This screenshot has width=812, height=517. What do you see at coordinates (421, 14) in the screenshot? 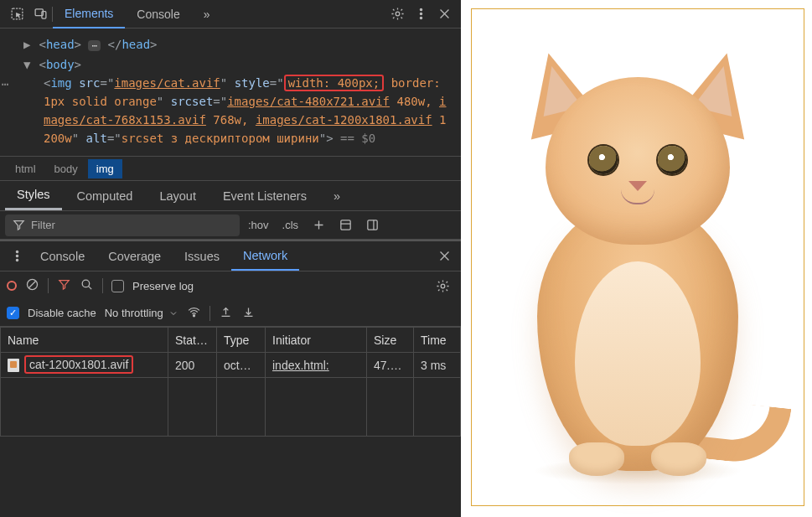
I see `kebab-icon` at bounding box center [421, 14].